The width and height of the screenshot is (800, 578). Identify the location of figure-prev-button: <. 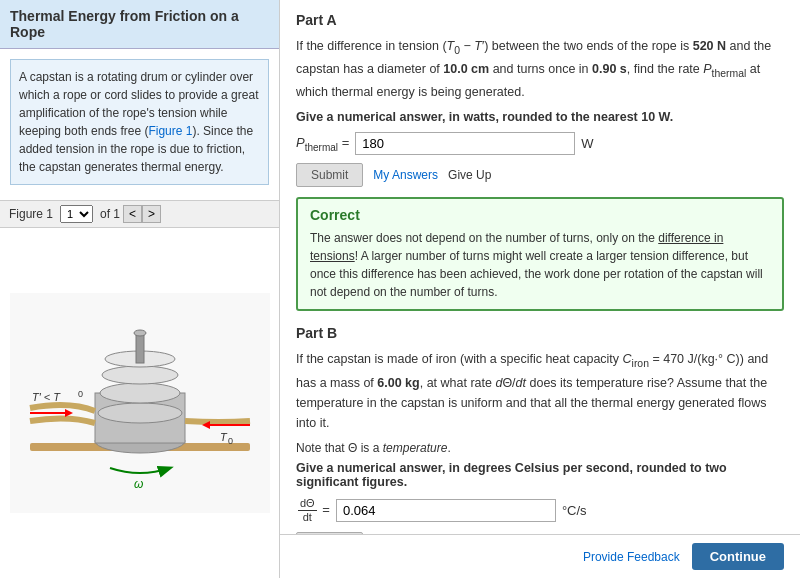
(132, 214).